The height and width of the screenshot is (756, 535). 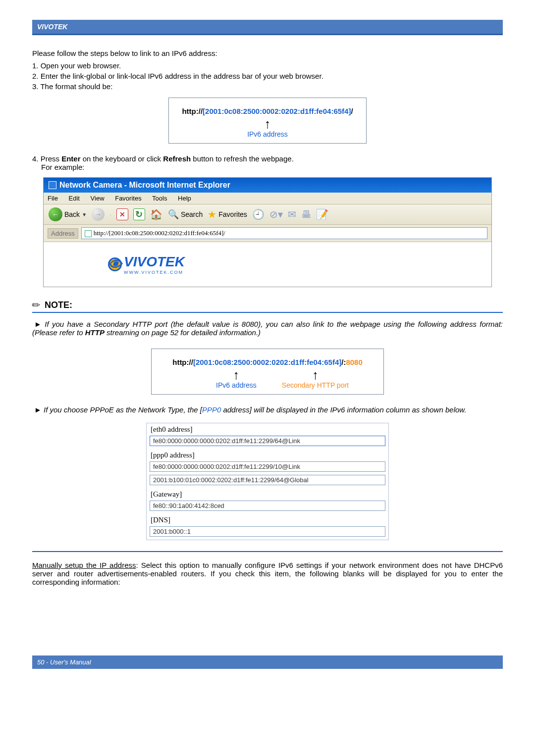 I want to click on menu-edit: Edit, so click(x=74, y=198).